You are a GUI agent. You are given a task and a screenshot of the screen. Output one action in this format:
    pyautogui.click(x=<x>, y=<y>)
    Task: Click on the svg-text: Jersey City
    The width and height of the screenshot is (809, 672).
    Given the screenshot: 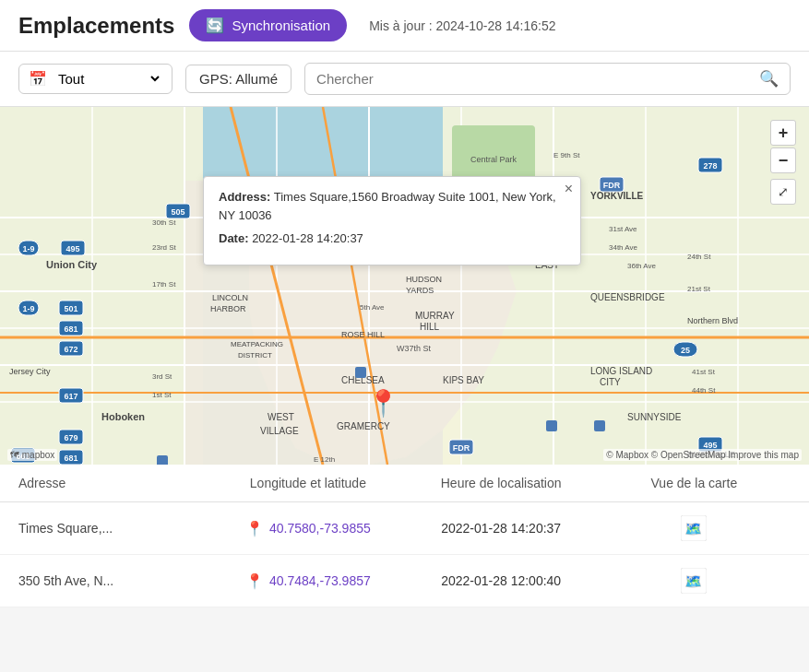 What is the action you would take?
    pyautogui.click(x=30, y=371)
    